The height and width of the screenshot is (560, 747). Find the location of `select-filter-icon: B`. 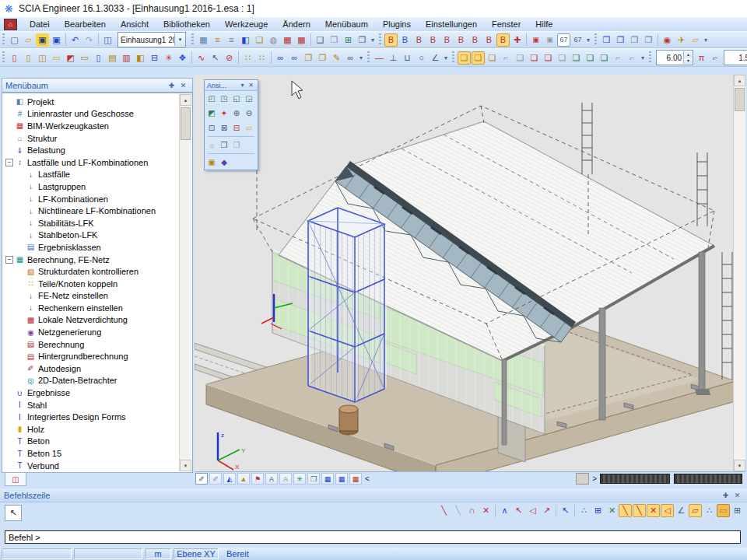

select-filter-icon: B is located at coordinates (391, 40).